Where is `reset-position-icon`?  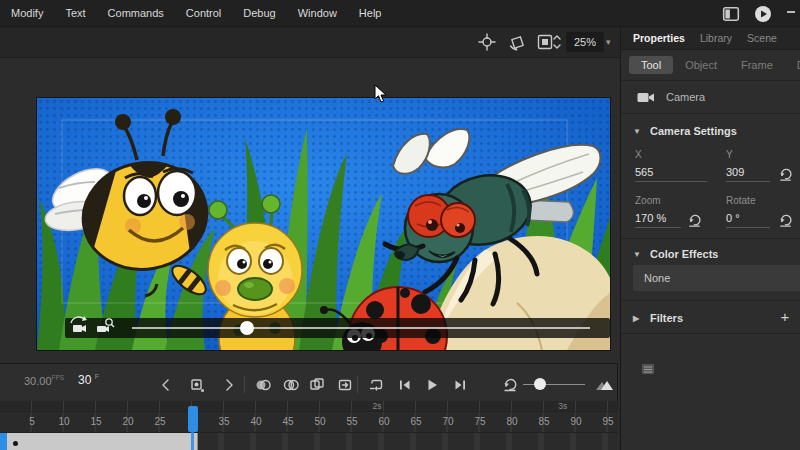
reset-position-icon is located at coordinates (786, 174).